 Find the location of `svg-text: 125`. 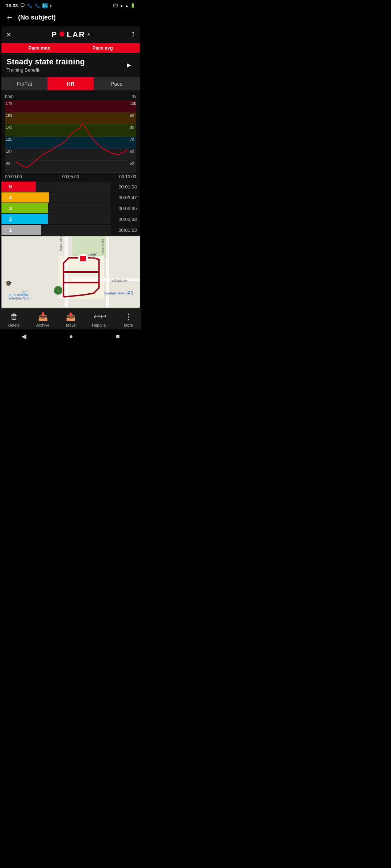

svg-text: 125 is located at coordinates (9, 139).